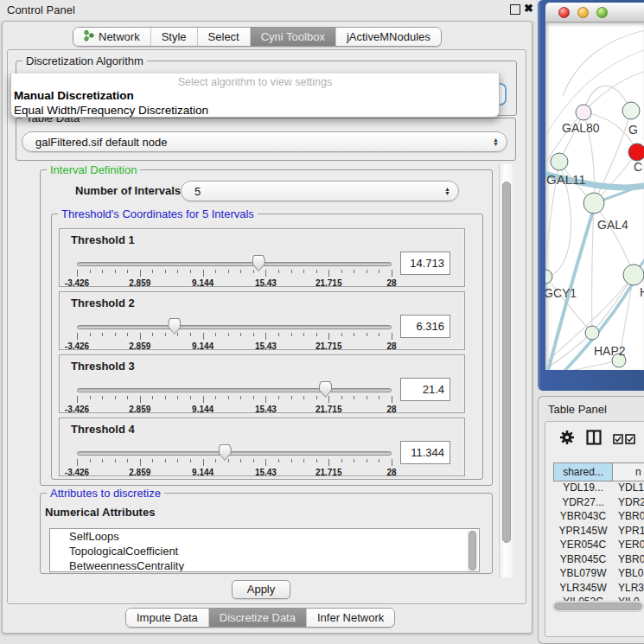 This screenshot has height=644, width=644. I want to click on tick-label: 15.43, so click(266, 284).